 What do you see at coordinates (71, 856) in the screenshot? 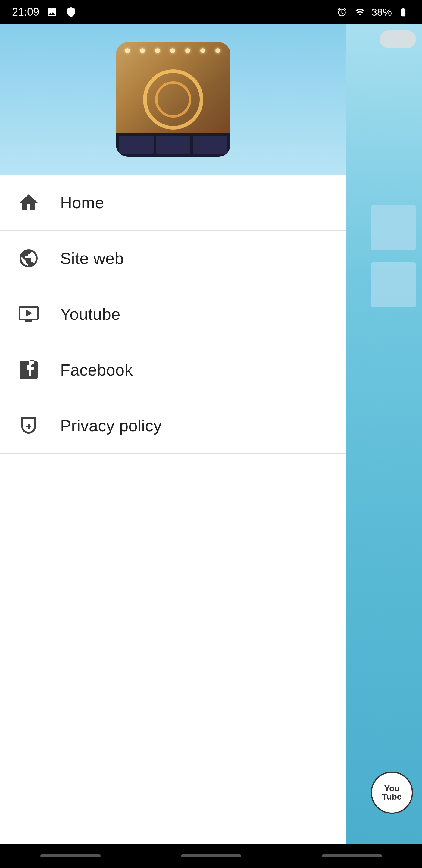
I see `nav-back-btn` at bounding box center [71, 856].